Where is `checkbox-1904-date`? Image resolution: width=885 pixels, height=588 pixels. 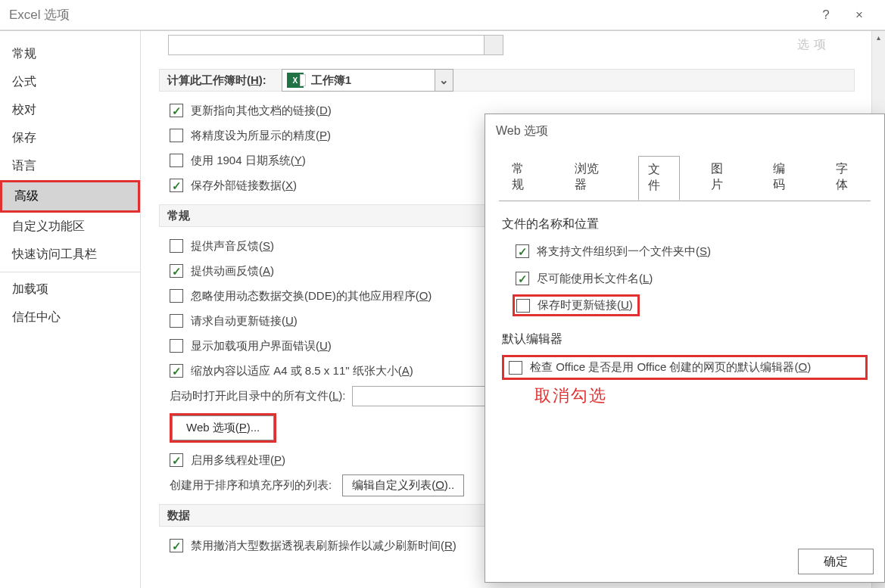
checkbox-1904-date is located at coordinates (176, 160).